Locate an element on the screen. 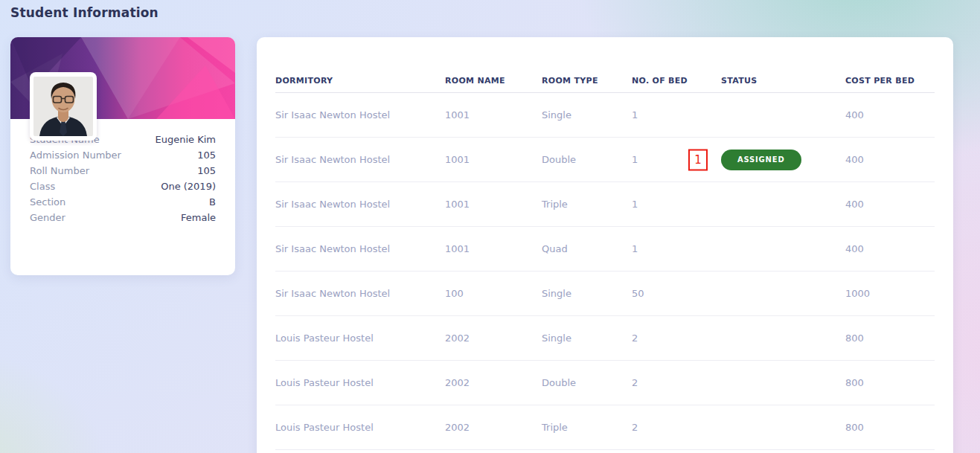  table-header-row: DORMITORY ROOM NAME ROOM TYPE NO. OF BED… is located at coordinates (605, 65).